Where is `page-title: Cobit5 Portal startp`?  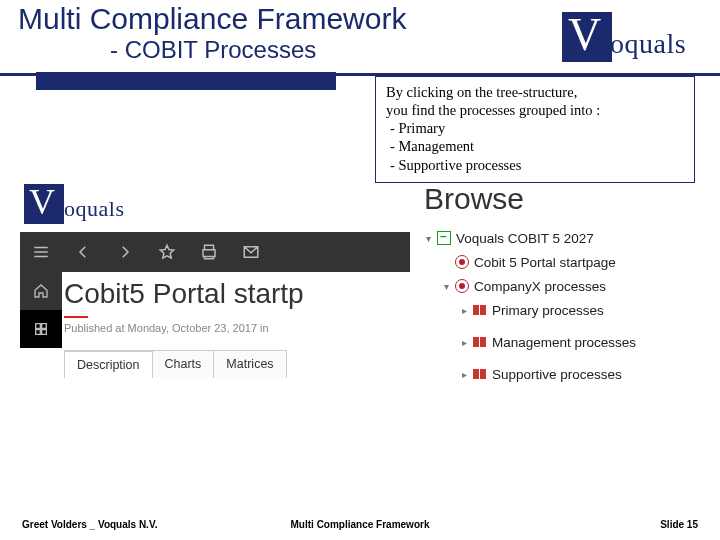
page-title: Cobit5 Portal startp is located at coordinates (234, 294).